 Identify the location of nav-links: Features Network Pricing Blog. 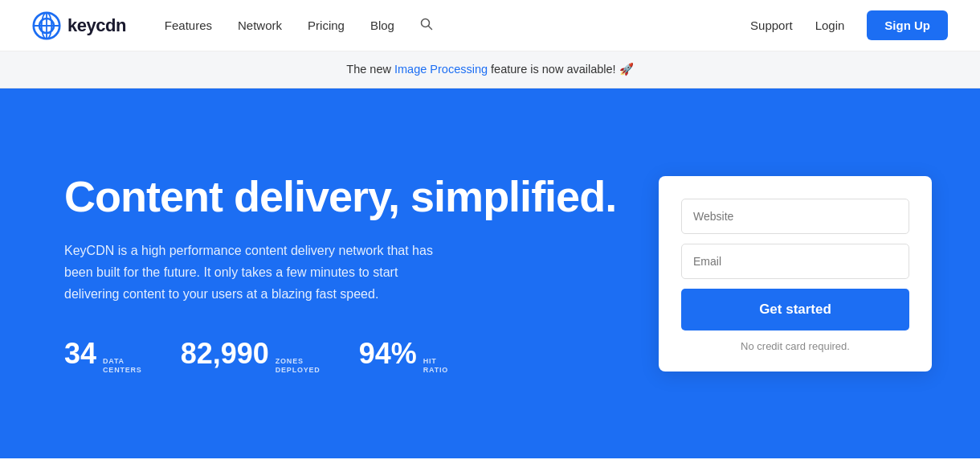
(458, 26).